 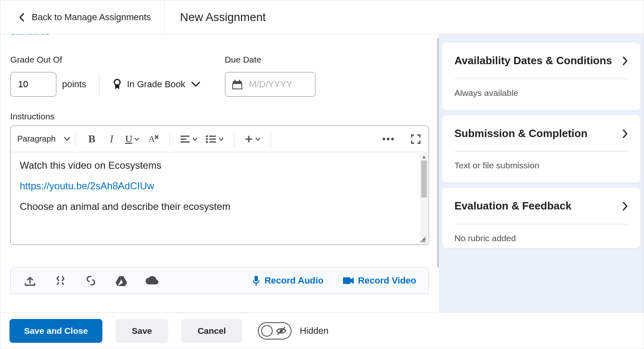 I want to click on panel-submission-sub: Text or file submission, so click(x=541, y=165).